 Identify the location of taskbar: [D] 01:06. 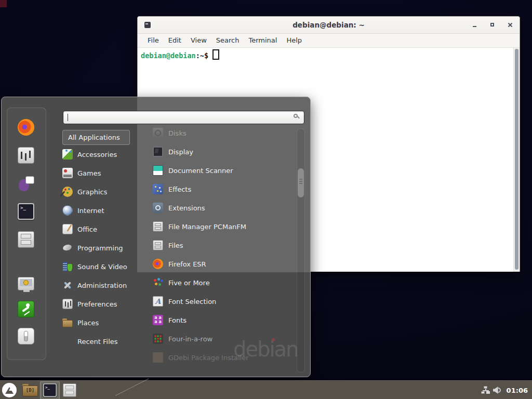
(266, 390).